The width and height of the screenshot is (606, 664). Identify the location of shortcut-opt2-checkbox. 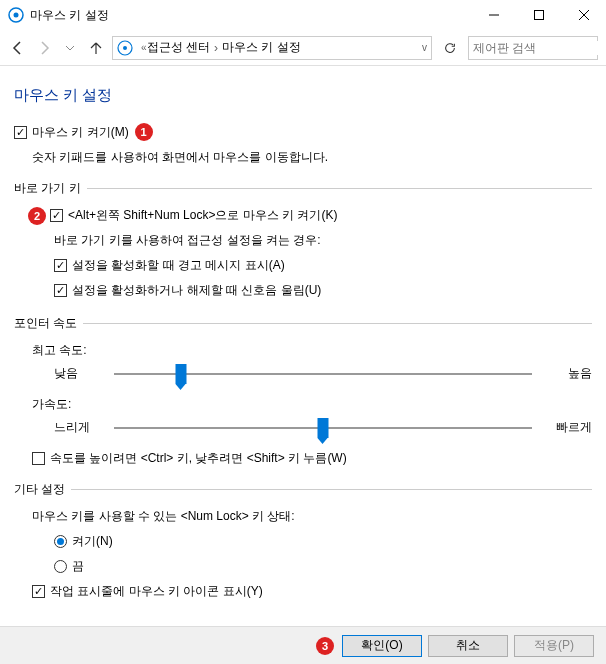
(60, 290).